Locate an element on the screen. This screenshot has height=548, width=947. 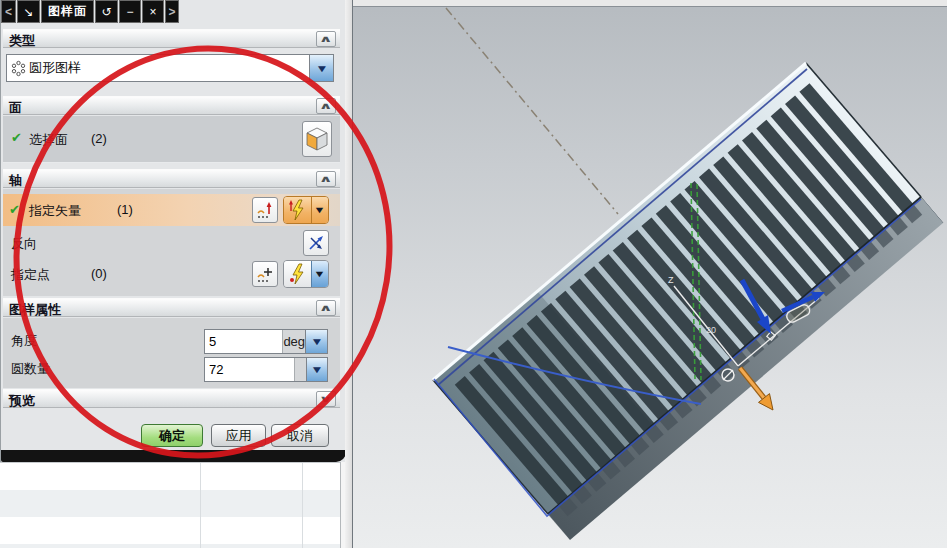
reverse-direction-button is located at coordinates (316, 243).